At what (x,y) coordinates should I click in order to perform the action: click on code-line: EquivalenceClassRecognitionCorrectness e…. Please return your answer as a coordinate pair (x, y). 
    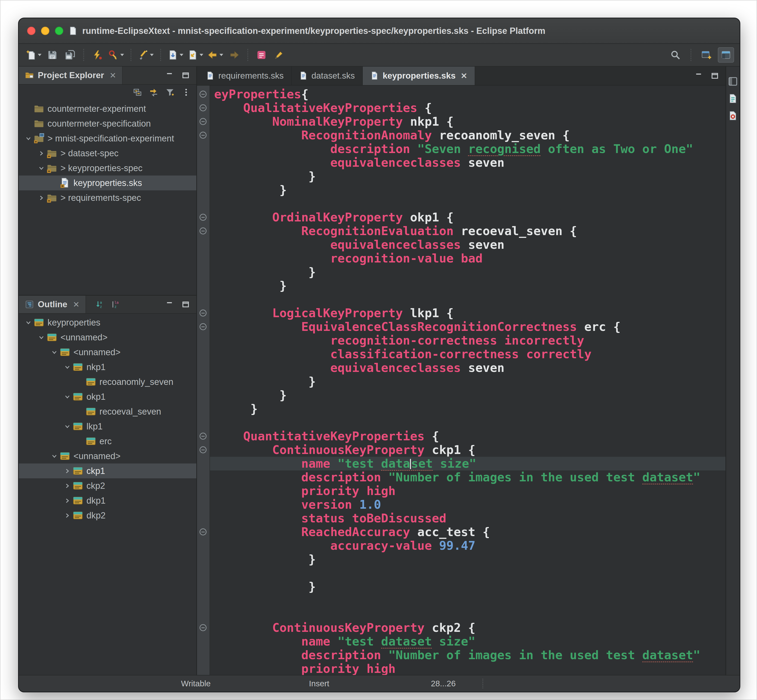
    Looking at the image, I should click on (468, 327).